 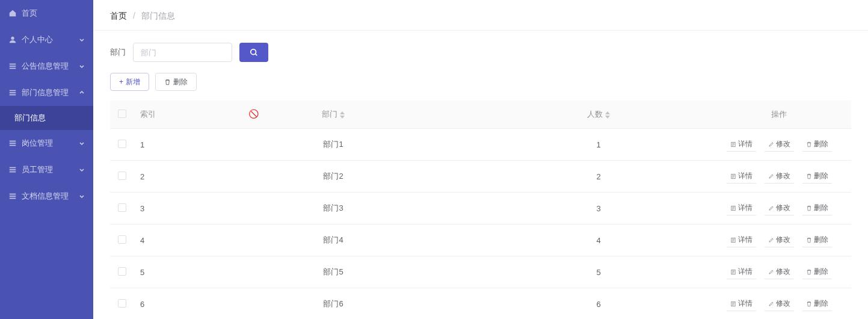 What do you see at coordinates (599, 114) in the screenshot?
I see `col-count: 人数` at bounding box center [599, 114].